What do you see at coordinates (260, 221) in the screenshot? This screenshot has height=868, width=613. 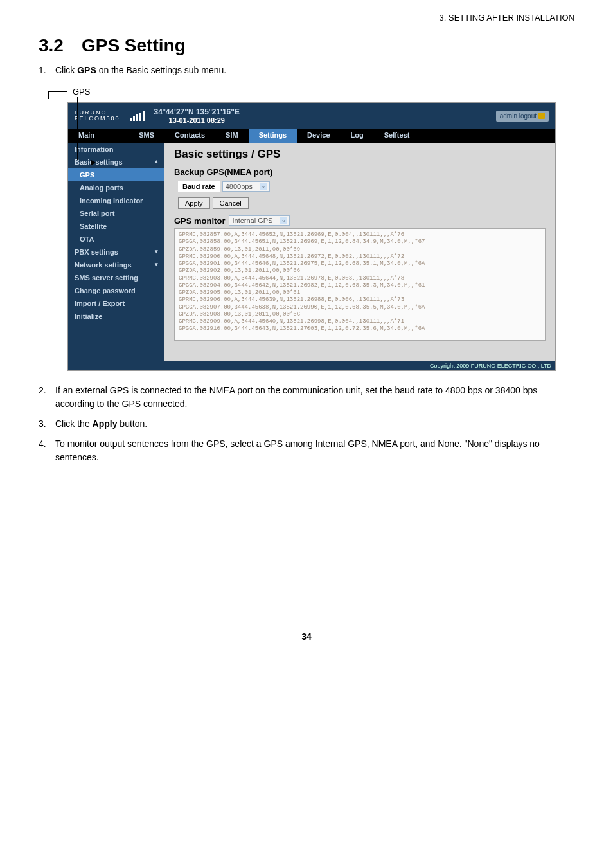 I see `gps-monitor-select: Internal GPS v` at bounding box center [260, 221].